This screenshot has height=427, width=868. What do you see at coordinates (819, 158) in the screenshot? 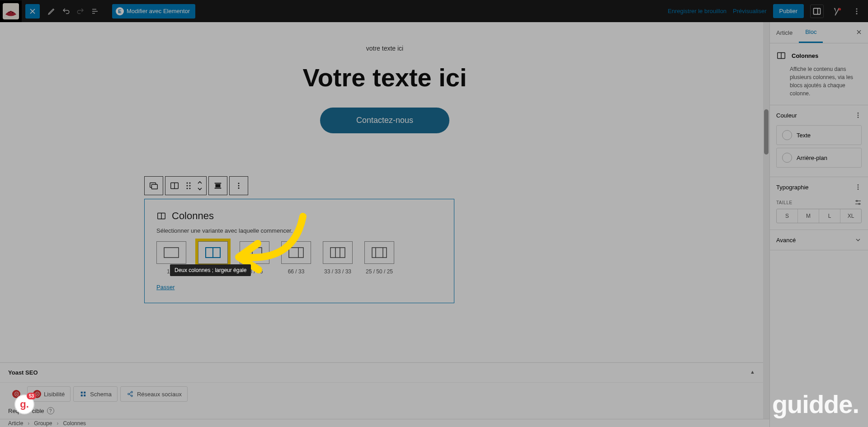
I see `bg-color-button: Arrière-plan` at bounding box center [819, 158].